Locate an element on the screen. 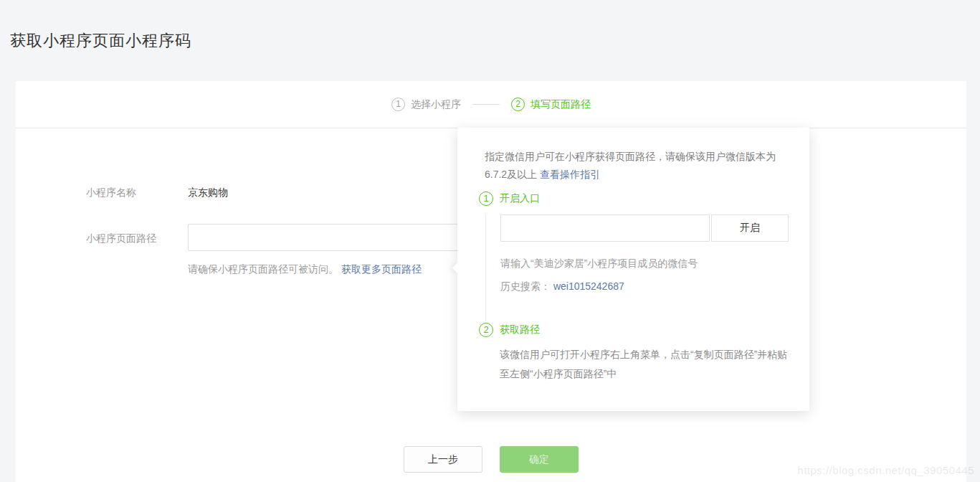 The height and width of the screenshot is (482, 980). confirm-button: 确定 is located at coordinates (539, 459).